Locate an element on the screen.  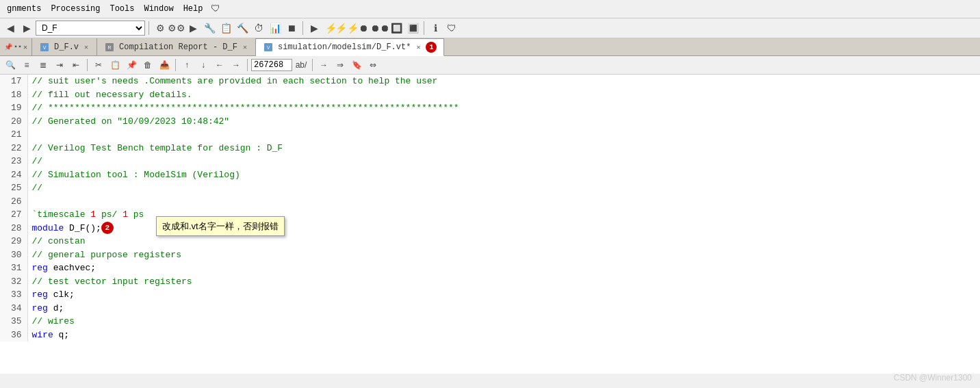
line-code: // *************************************… is located at coordinates (504, 108).